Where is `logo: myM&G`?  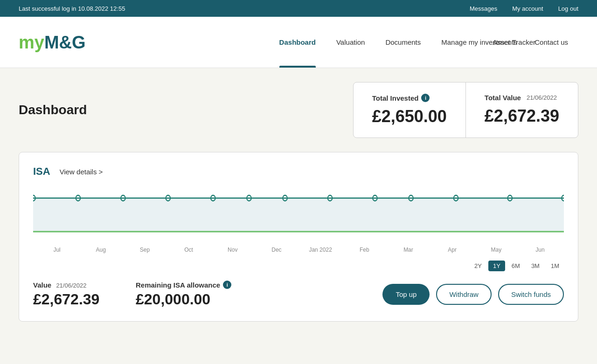
logo: myM&G is located at coordinates (52, 42).